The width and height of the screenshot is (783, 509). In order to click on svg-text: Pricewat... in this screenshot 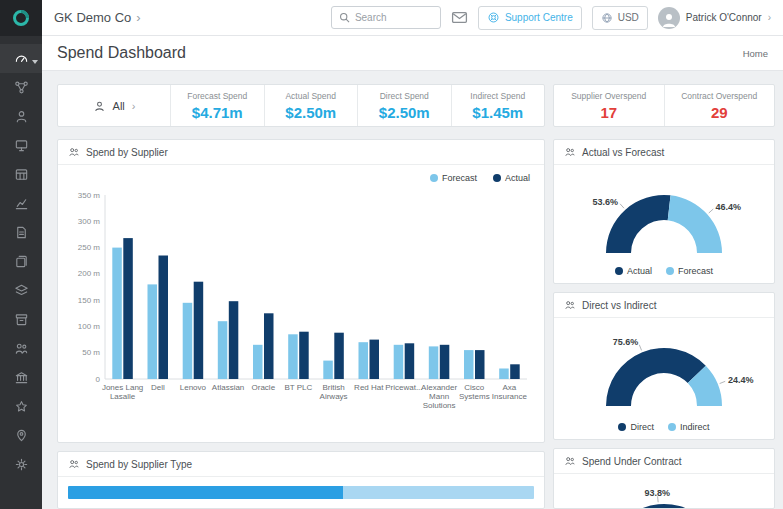, I will do `click(404, 388)`.